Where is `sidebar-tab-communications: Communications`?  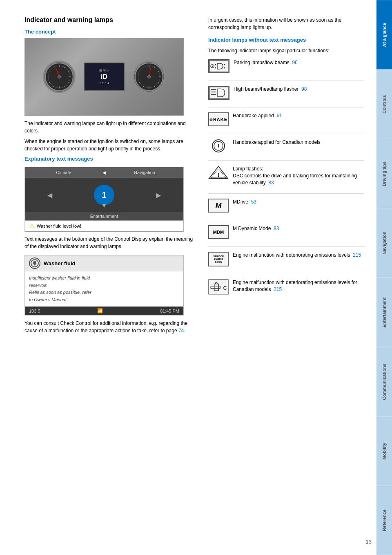
sidebar-tab-communications: Communications is located at coordinates (384, 382).